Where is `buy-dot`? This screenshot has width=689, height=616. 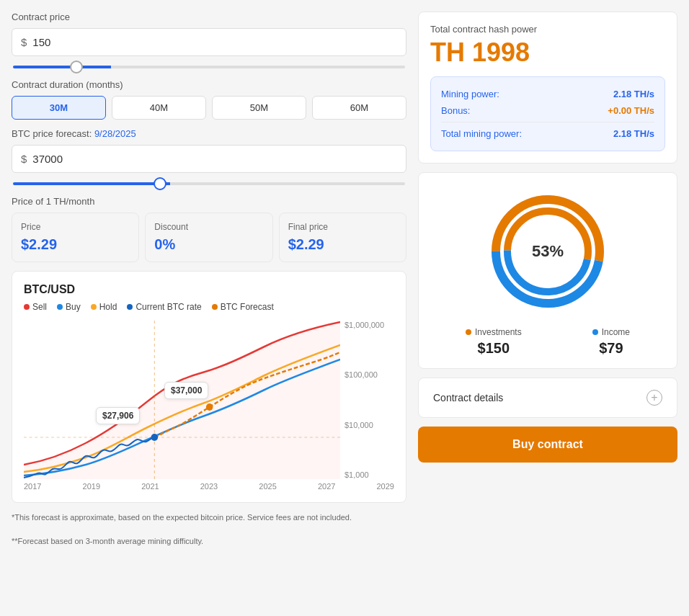
buy-dot is located at coordinates (60, 307).